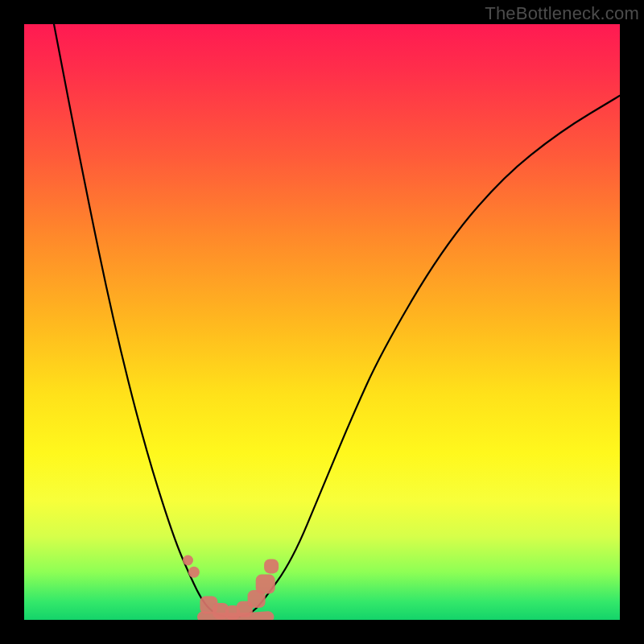 Image resolution: width=644 pixels, height=644 pixels. What do you see at coordinates (230, 588) in the screenshot?
I see `curve-markers` at bounding box center [230, 588].